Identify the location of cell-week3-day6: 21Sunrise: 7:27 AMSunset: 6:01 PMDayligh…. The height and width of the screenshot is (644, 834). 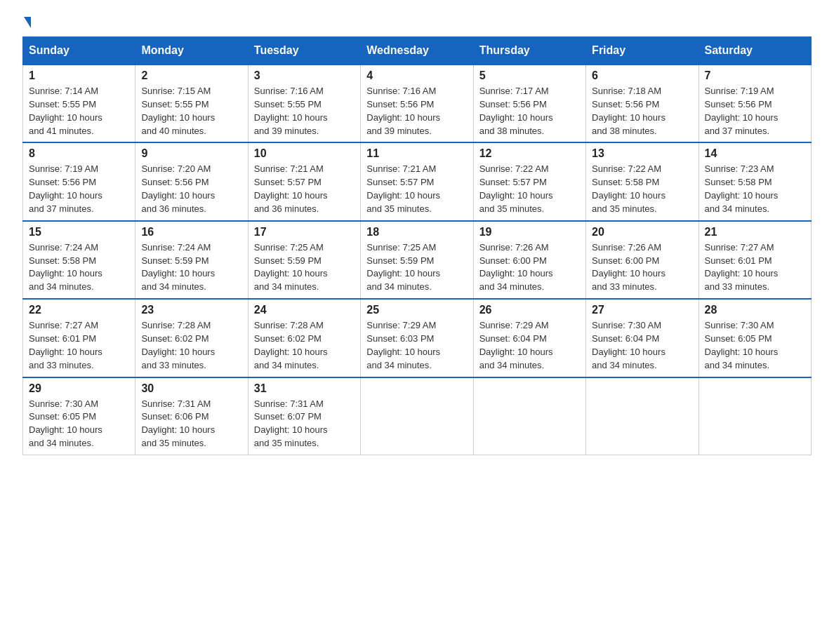
(755, 260).